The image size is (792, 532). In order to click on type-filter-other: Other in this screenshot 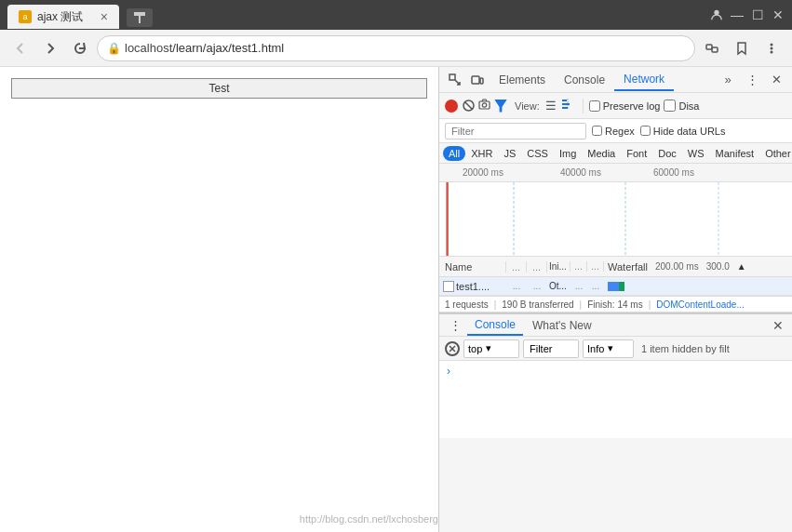, I will do `click(776, 153)`.